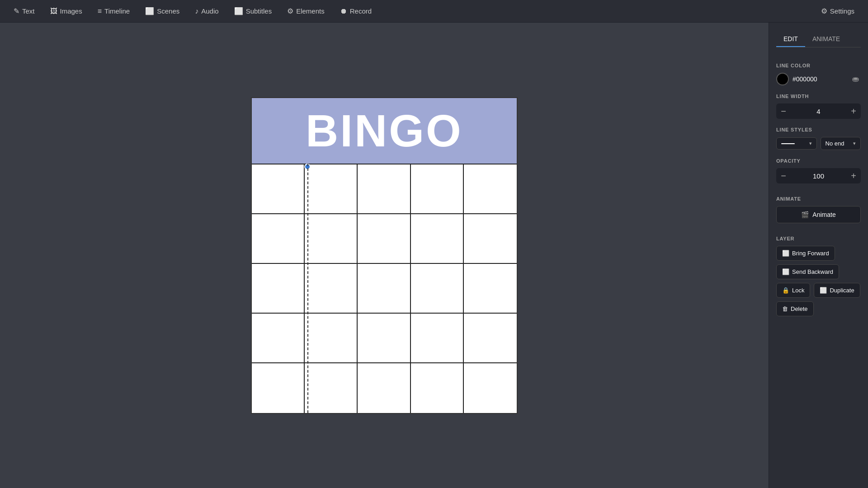 Image resolution: width=868 pixels, height=488 pixels. I want to click on line-styles-row: ▾ No end ▾, so click(818, 144).